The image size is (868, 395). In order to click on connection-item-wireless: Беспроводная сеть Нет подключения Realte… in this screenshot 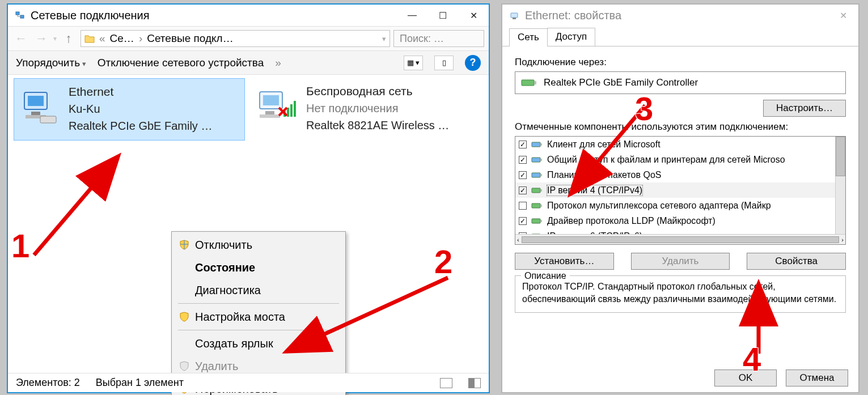, I will do `click(367, 109)`.